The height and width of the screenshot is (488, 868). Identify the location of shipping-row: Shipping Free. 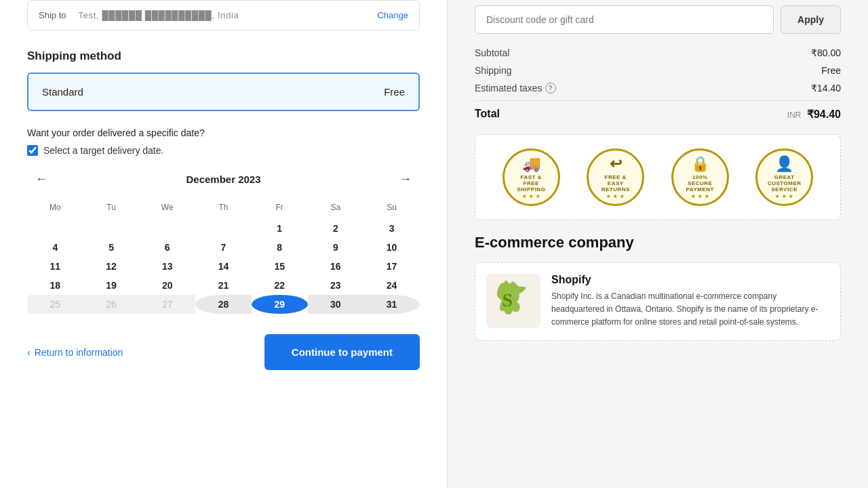
(658, 70).